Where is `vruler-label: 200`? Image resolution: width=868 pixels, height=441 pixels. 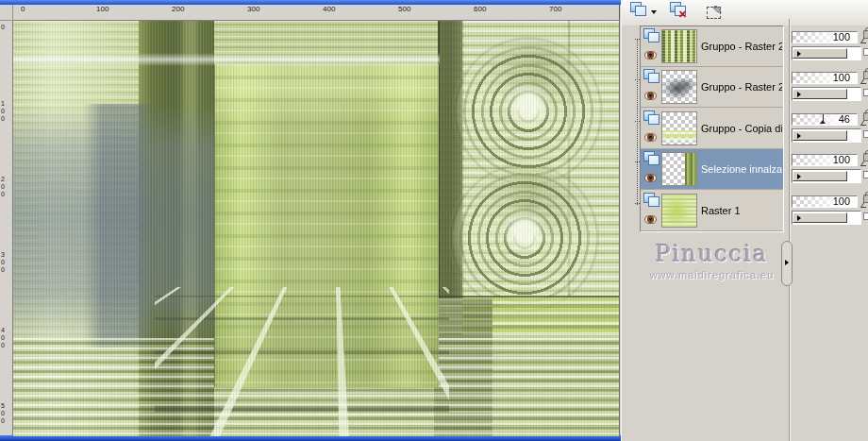 vruler-label: 200 is located at coordinates (4, 187).